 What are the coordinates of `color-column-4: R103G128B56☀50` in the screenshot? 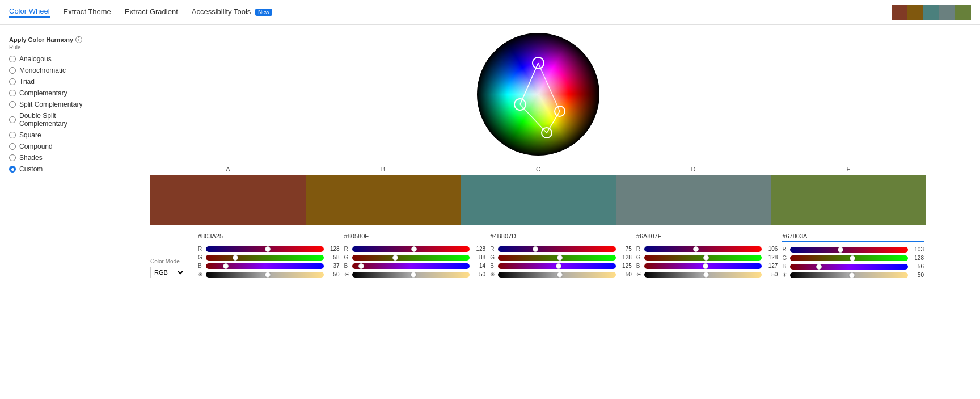 It's located at (853, 256).